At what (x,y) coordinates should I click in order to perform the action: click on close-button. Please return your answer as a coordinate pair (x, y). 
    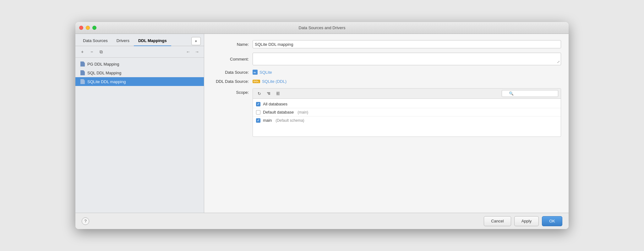
    Looking at the image, I should click on (81, 28).